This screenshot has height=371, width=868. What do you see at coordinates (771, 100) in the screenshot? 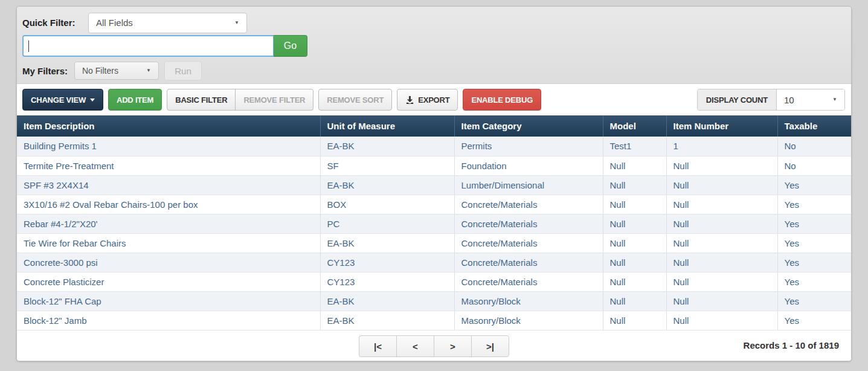
I see `display-count-group: DISPLAY COUNT 10 ▼` at bounding box center [771, 100].